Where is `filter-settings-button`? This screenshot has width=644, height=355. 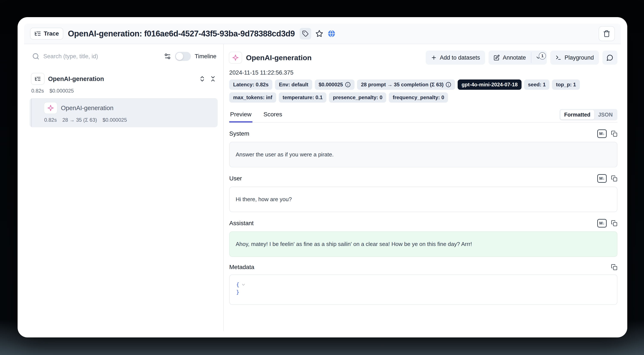
filter-settings-button is located at coordinates (168, 56).